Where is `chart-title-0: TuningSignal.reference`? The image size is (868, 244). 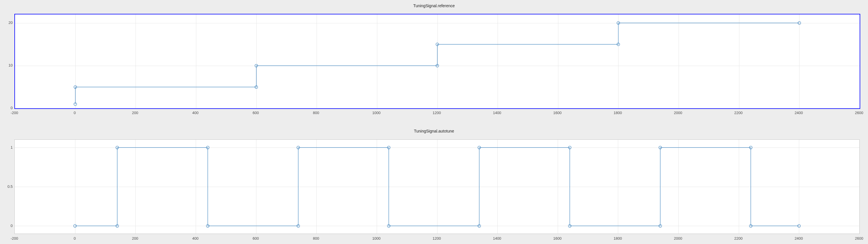
chart-title-0: TuningSignal.reference is located at coordinates (434, 6).